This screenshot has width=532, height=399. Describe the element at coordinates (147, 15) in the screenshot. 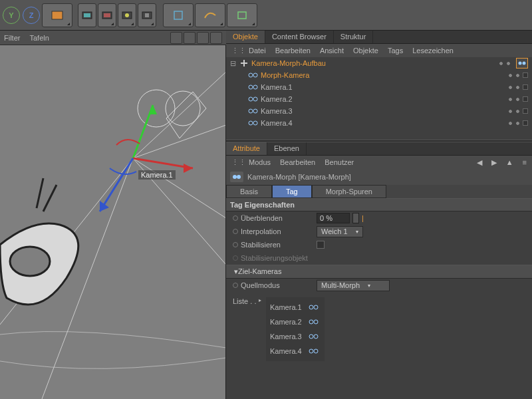

I see `render-settings-button` at that location.